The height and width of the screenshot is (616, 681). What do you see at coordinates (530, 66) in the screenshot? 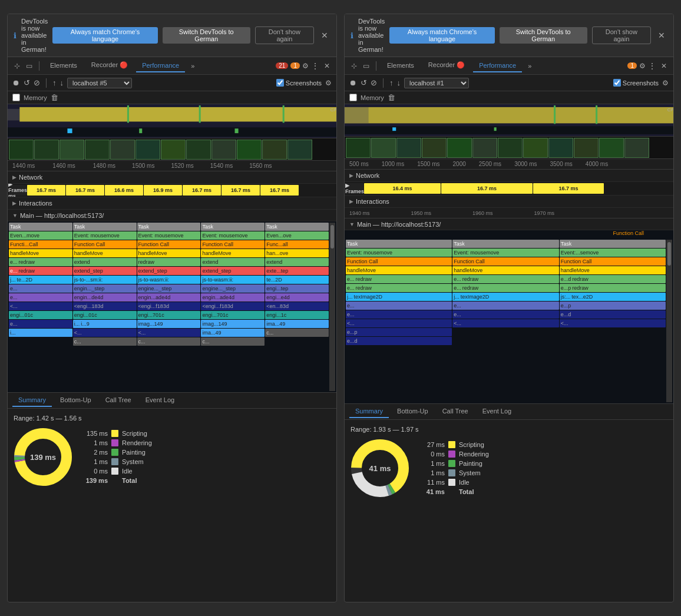
I see `tab-overflow-2: »` at bounding box center [530, 66].